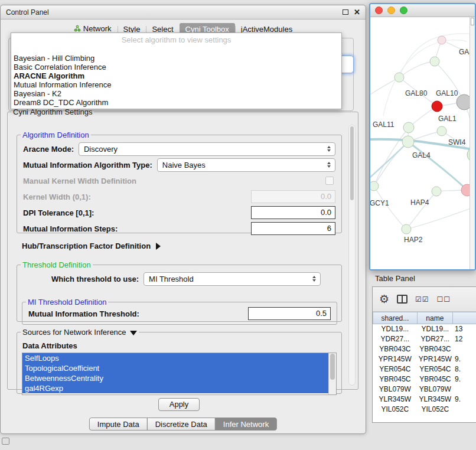 The image size is (476, 450). What do you see at coordinates (232, 279) in the screenshot?
I see `which-threshold-select: MI Threshold` at bounding box center [232, 279].